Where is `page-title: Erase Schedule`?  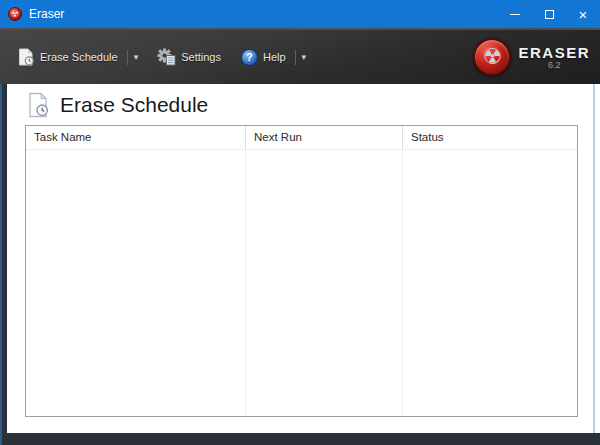
page-title: Erase Schedule is located at coordinates (134, 105).